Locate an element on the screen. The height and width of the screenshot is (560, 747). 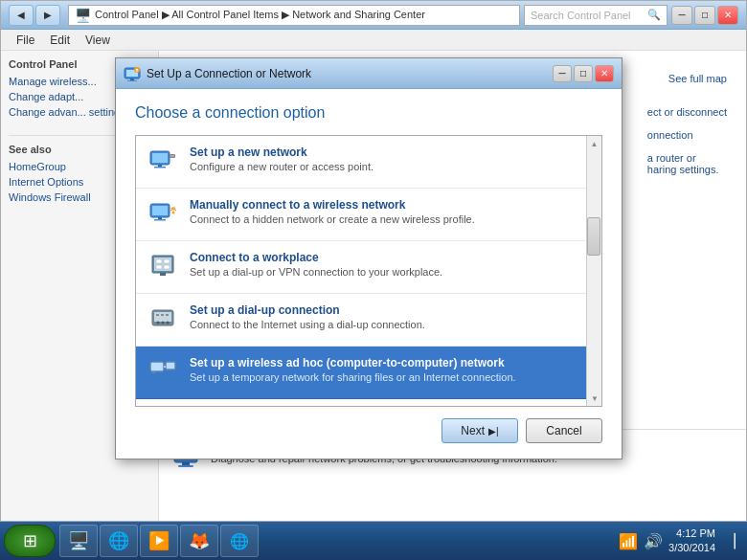
scrollbar: ▲ ▼ is located at coordinates (594, 271).